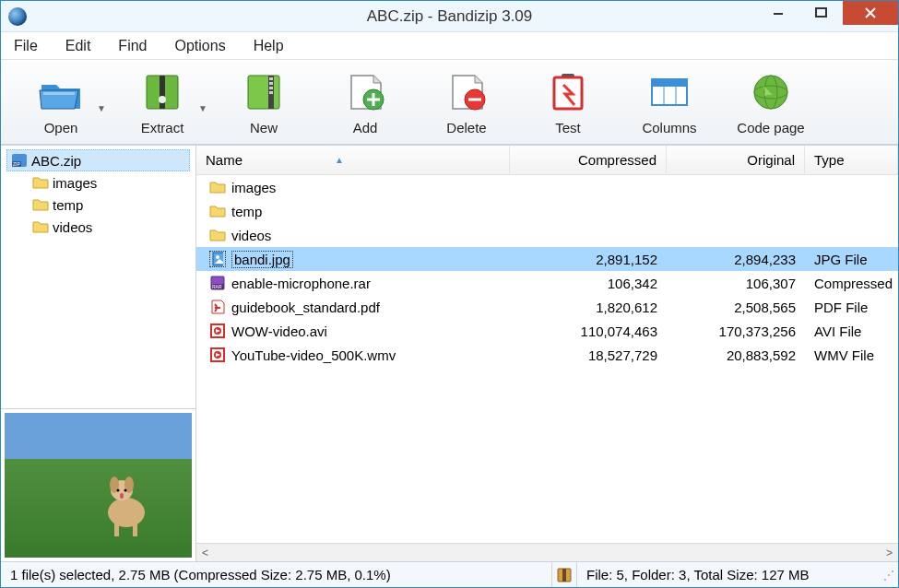 Image resolution: width=899 pixels, height=588 pixels. I want to click on table-row: WOW-video.avi110,074,463170,373,256AVI F…, so click(548, 331).